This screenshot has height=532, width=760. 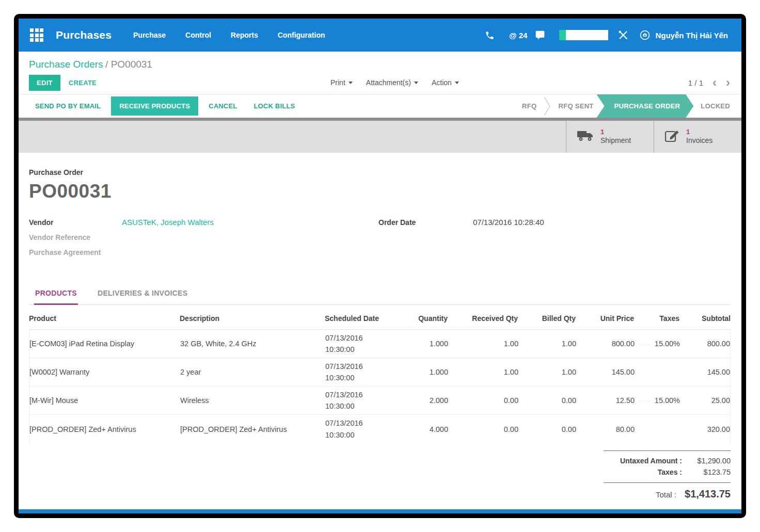 I want to click on step-rfq: RFQ, so click(x=529, y=106).